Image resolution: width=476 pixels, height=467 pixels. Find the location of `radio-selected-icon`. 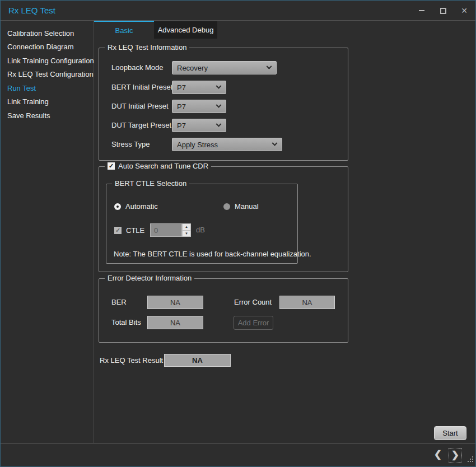

radio-selected-icon is located at coordinates (118, 207).